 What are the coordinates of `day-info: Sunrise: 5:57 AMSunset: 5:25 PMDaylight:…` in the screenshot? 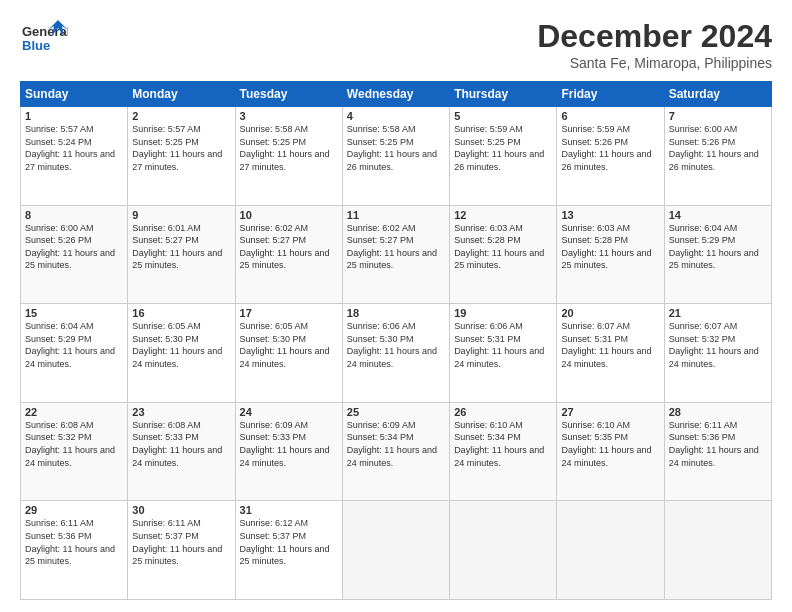 It's located at (181, 148).